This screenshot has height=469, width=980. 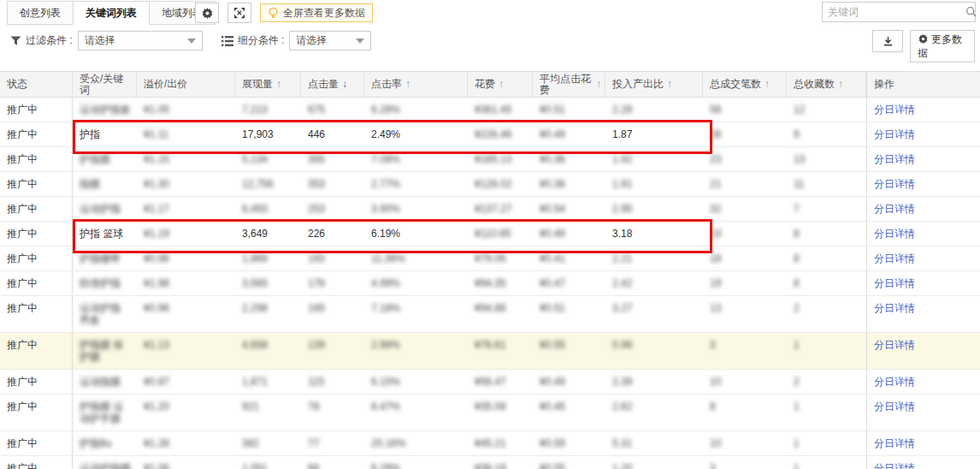 I want to click on value-cell: 7.18%, so click(x=416, y=314).